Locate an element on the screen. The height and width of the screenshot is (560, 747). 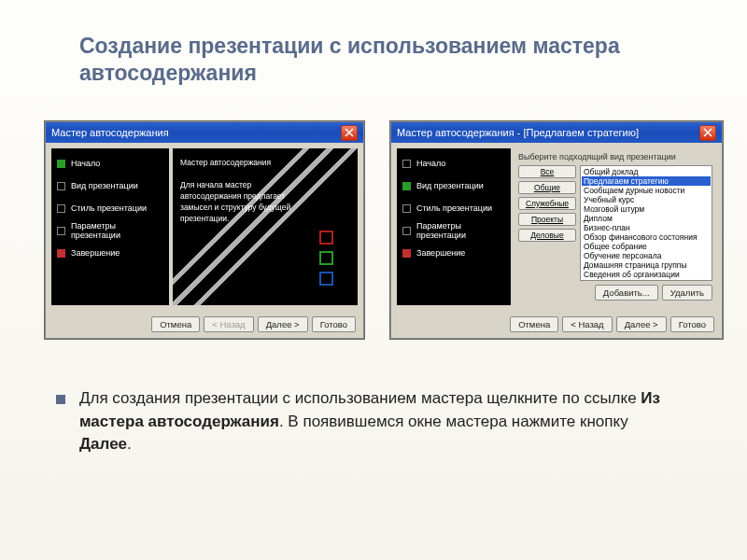
window-title: Мастер автосодержания - [Предлагаем стра… is located at coordinates (517, 133).